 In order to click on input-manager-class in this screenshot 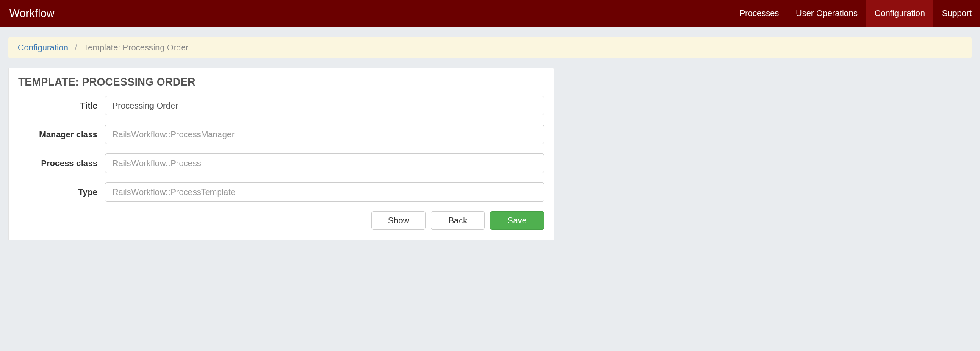, I will do `click(324, 134)`.